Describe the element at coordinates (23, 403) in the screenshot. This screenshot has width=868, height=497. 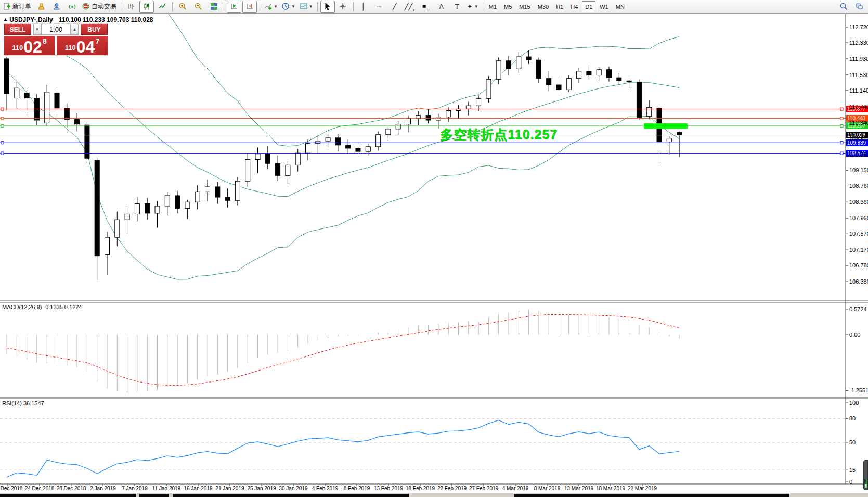
I see `rsi-indicator-label: RSI(14) 36.1547` at that location.